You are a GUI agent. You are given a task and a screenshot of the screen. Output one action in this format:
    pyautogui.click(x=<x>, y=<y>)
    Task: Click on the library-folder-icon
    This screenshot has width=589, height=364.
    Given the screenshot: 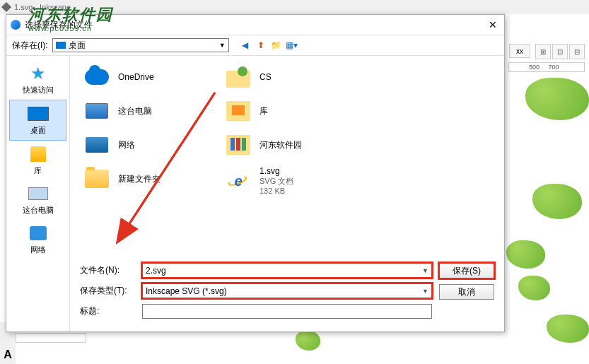 What is the action you would take?
    pyautogui.click(x=238, y=111)
    